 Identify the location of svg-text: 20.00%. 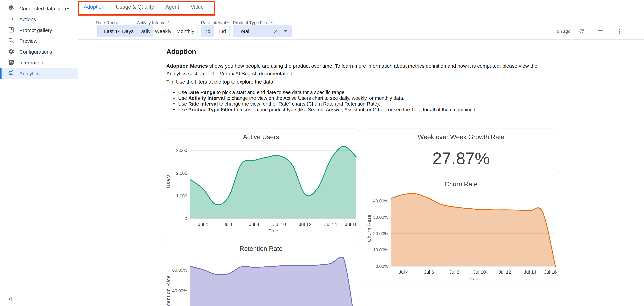
(380, 234).